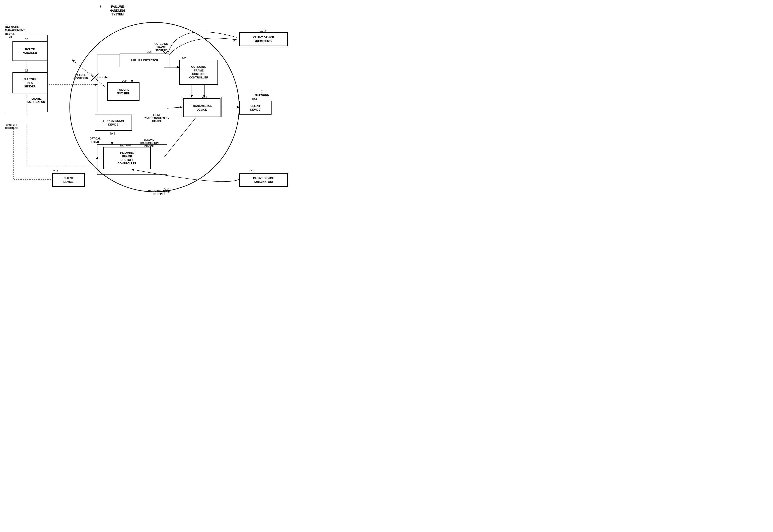 Image resolution: width=773 pixels, height=532 pixels. I want to click on client-10-4-ref: 10-4, so click(254, 99).